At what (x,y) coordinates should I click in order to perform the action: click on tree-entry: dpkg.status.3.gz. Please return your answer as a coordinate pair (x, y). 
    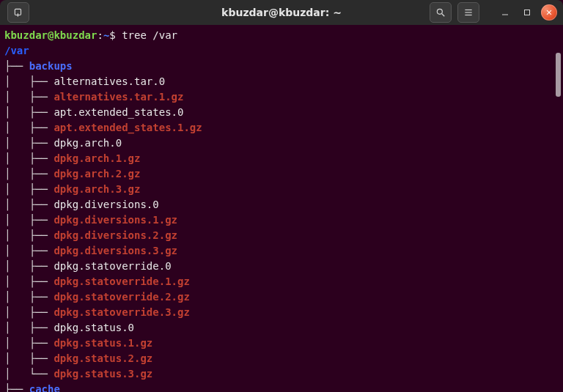
    Looking at the image, I should click on (103, 374).